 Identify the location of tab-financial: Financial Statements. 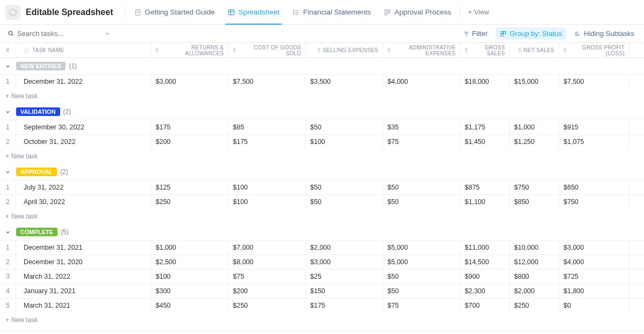
(332, 12).